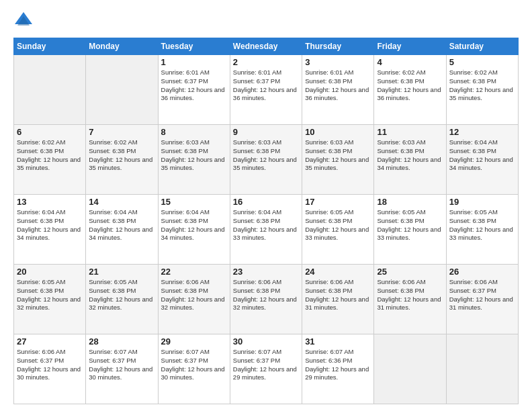  I want to click on weekday-header-monday: Monday, so click(122, 47).